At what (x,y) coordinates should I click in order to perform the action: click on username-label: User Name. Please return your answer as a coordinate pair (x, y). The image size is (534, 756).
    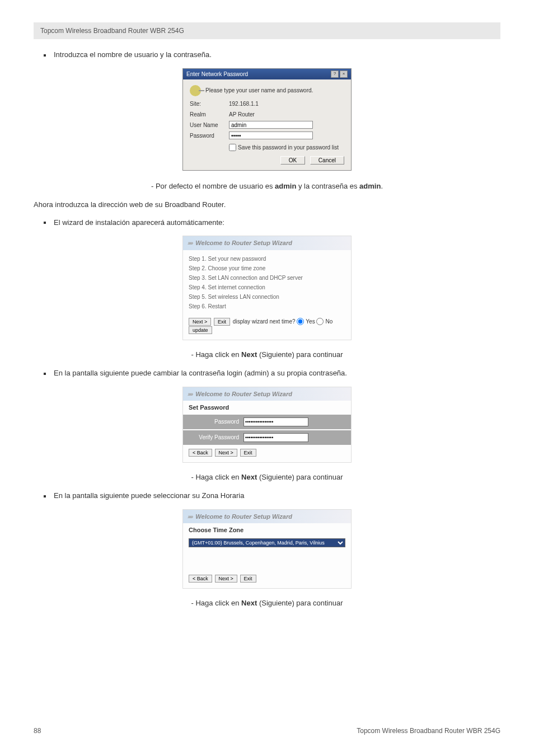
    Looking at the image, I should click on (209, 125).